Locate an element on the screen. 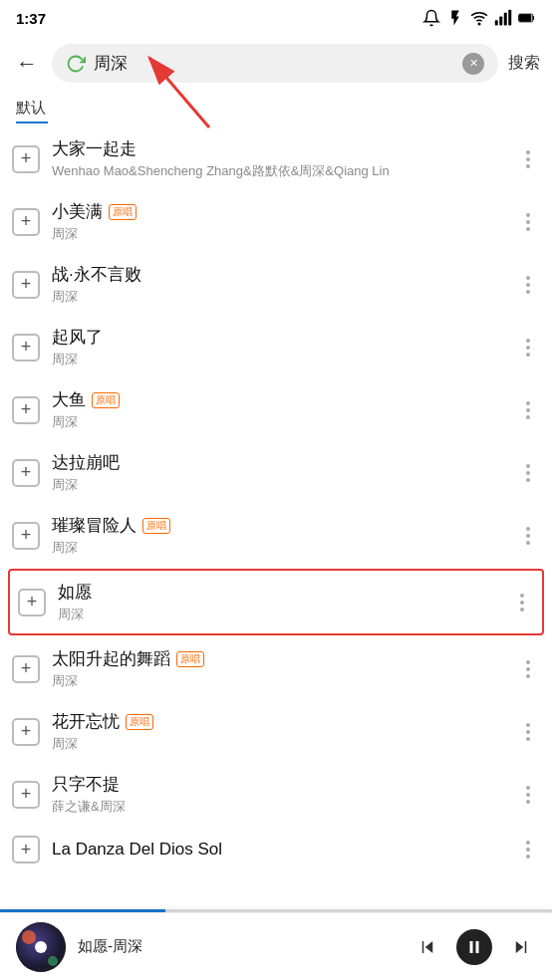 The height and width of the screenshot is (980, 552). song-title-row-2: 小美满原唱 is located at coordinates (278, 211).